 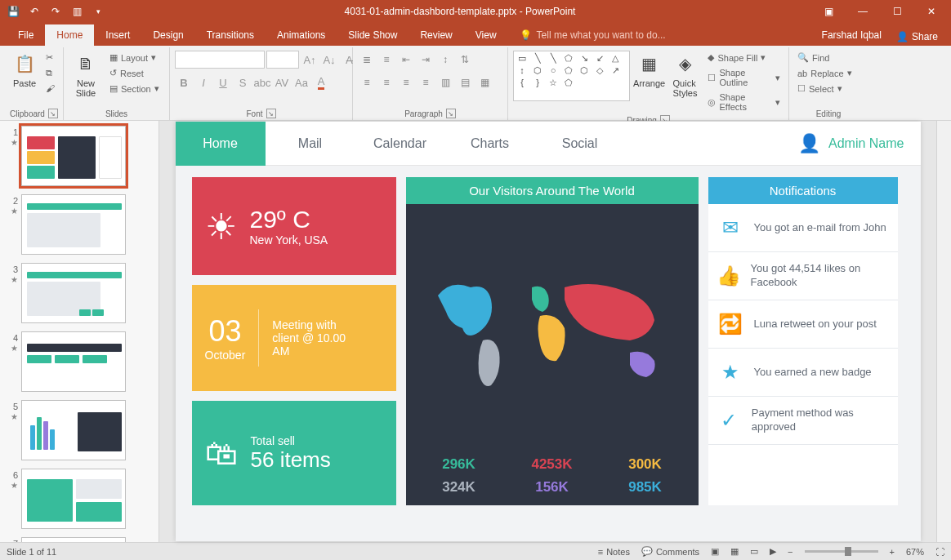 What do you see at coordinates (851, 144) in the screenshot?
I see `admin-user: 👤 Admin Name` at bounding box center [851, 144].